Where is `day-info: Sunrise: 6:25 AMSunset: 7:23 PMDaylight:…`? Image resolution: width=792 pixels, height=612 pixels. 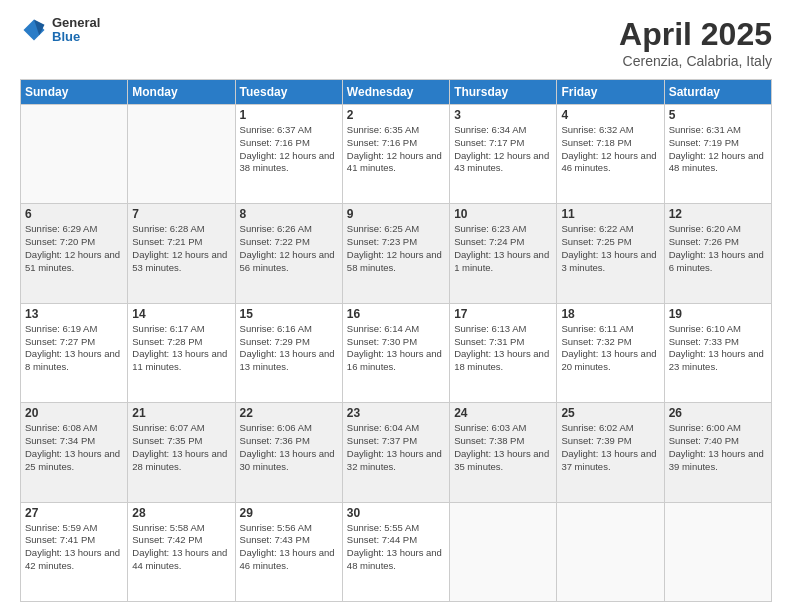
day-info: Sunrise: 6:25 AMSunset: 7:23 PMDaylight:… is located at coordinates (396, 248).